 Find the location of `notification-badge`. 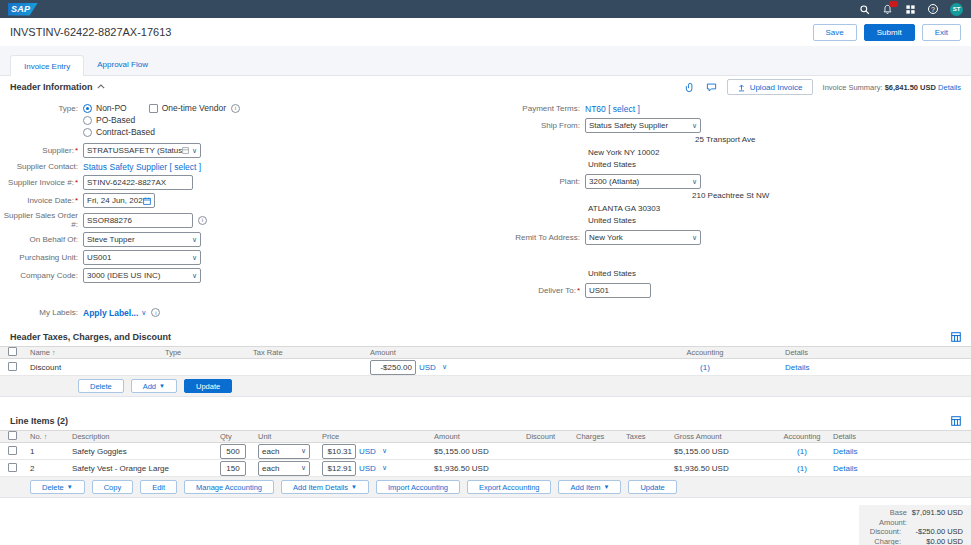

notification-badge is located at coordinates (894, 4).